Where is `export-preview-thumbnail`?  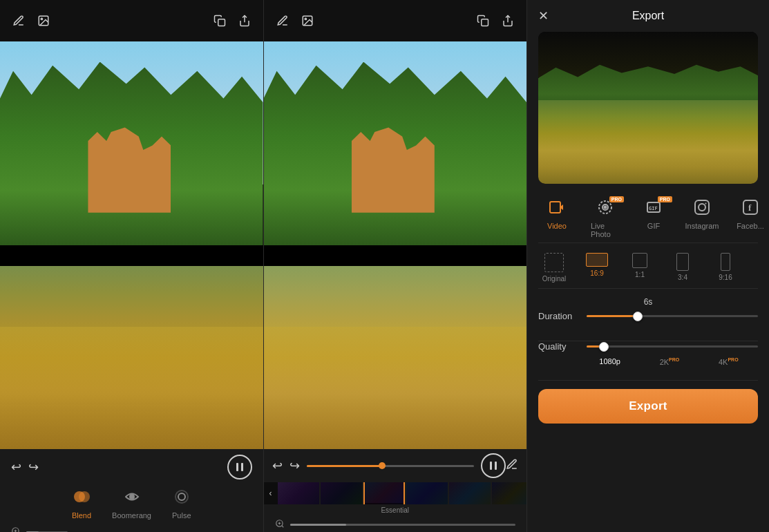 export-preview-thumbnail is located at coordinates (648, 108).